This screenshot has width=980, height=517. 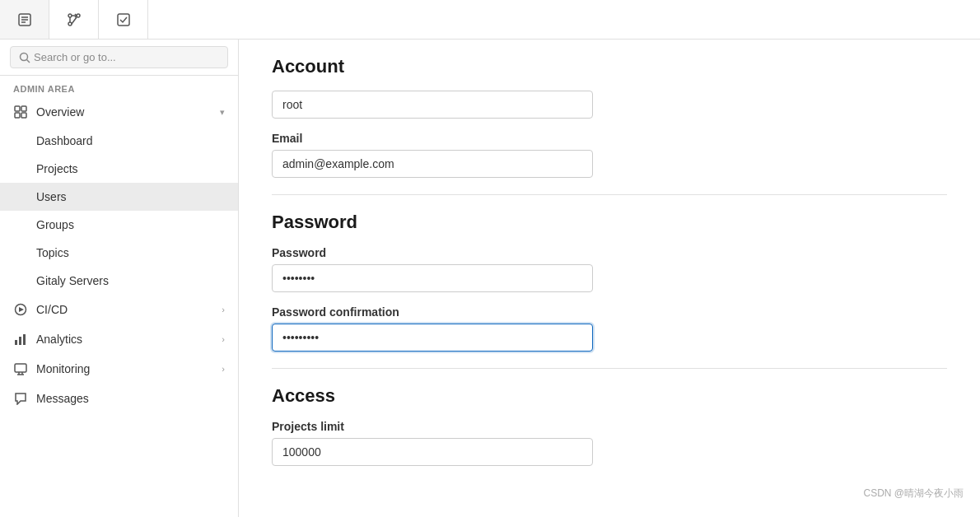 What do you see at coordinates (609, 328) in the screenshot?
I see `password-confirm-group: Password confirmation` at bounding box center [609, 328].